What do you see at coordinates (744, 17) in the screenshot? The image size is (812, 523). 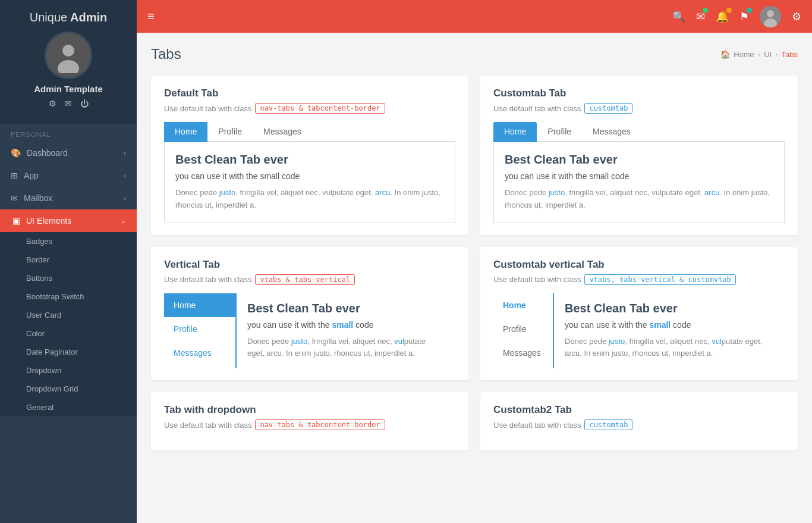 I see `flag-icon: ⚑` at bounding box center [744, 17].